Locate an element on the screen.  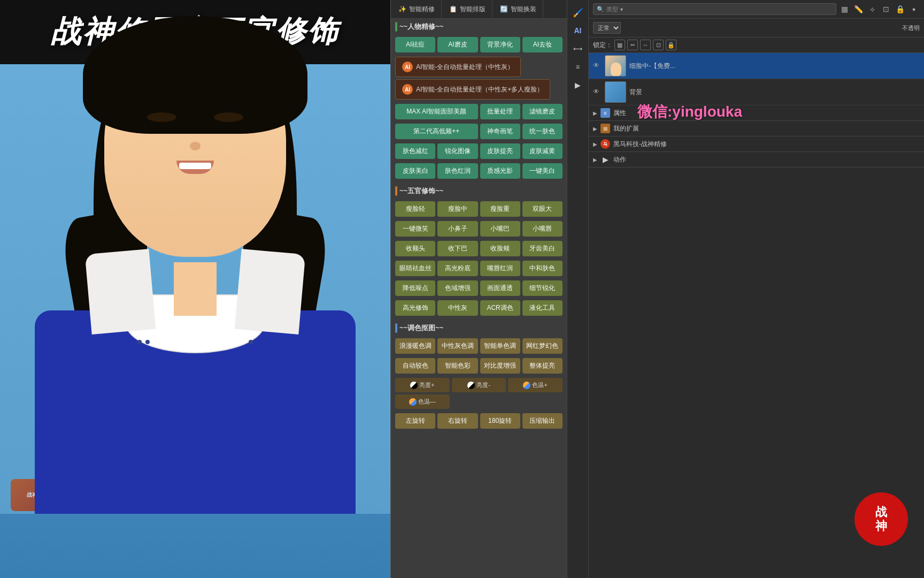
btn-skin-ruddy: 肤色红润 is located at coordinates (458, 171).